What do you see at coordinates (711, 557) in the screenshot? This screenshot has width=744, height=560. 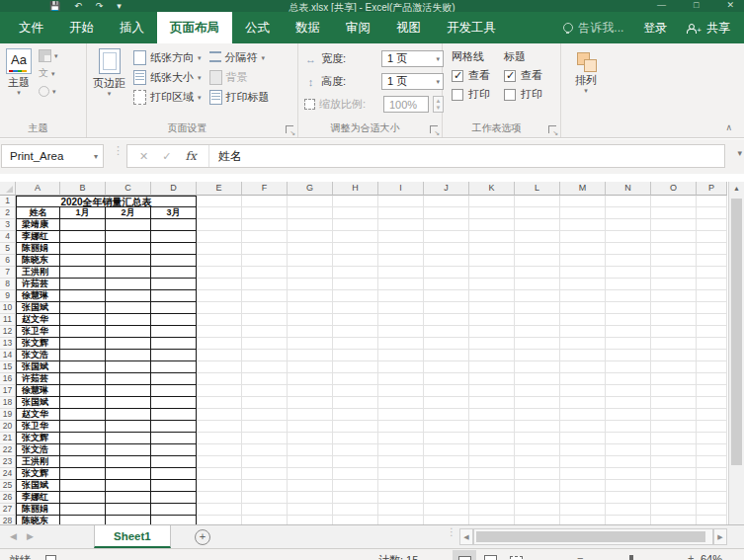 I see `zoom-level: 64%` at bounding box center [711, 557].